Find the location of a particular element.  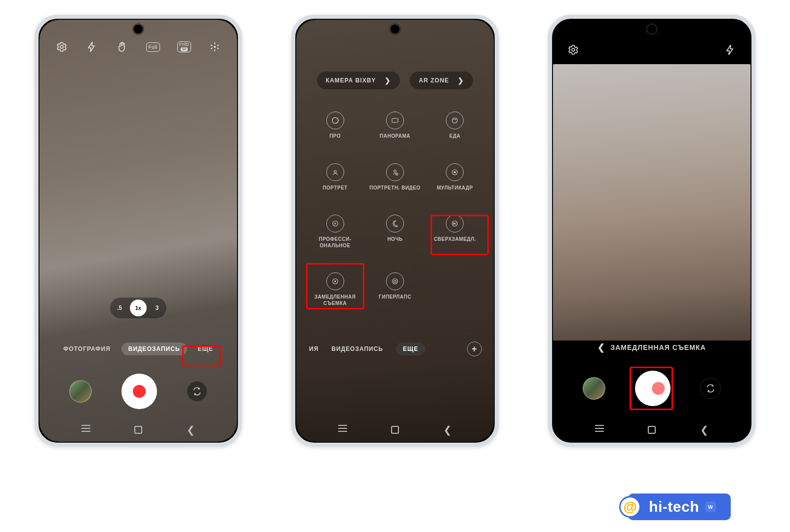

mode-title: ❮ ЗАМЕДЛЕННАЯ СЪЕМКА is located at coordinates (652, 347).